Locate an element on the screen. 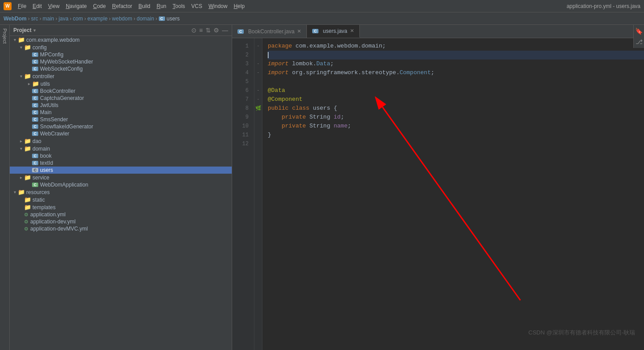  menu-vcs: VCS is located at coordinates (197, 6).